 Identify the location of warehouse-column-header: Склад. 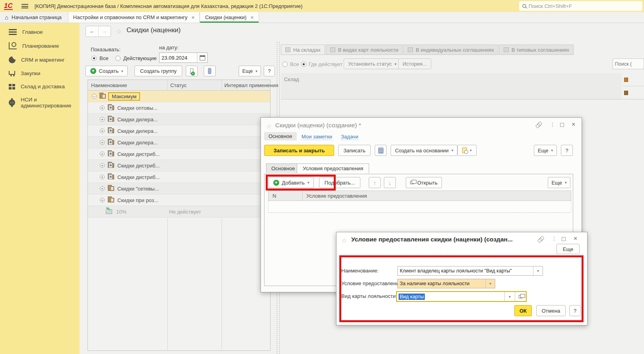
(451, 86).